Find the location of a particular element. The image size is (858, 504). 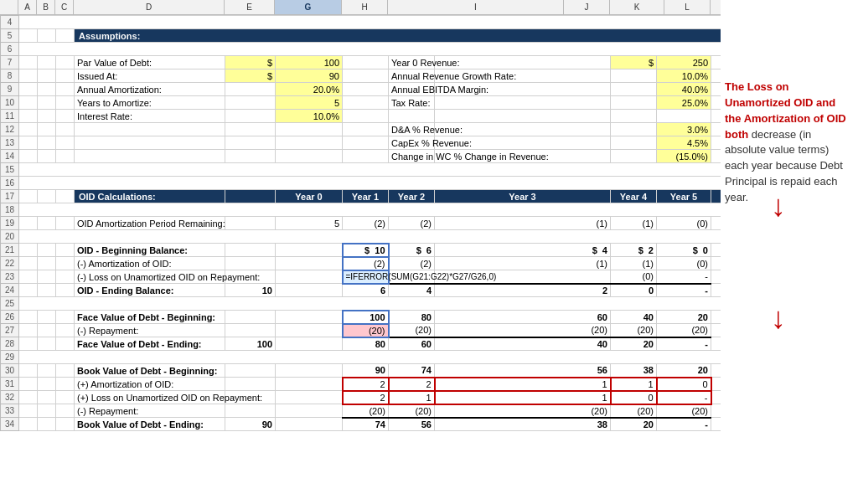

bv-loss-y3: 1 is located at coordinates (523, 398).